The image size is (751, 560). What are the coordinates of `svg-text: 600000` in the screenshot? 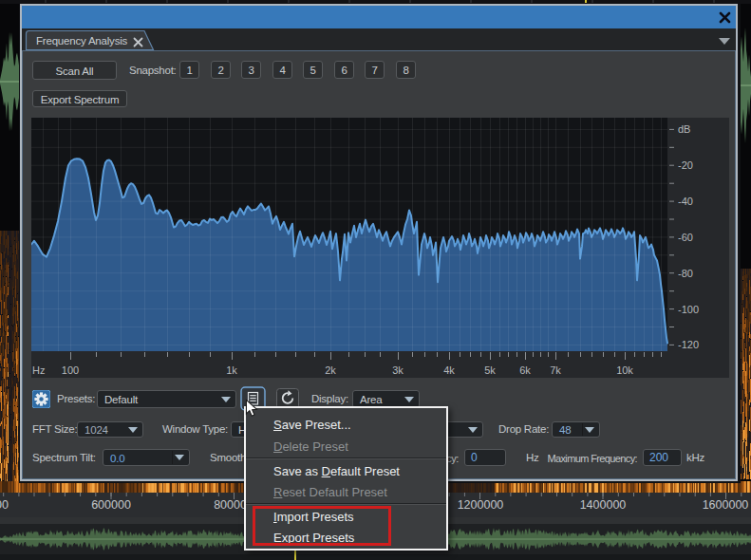 It's located at (111, 505).